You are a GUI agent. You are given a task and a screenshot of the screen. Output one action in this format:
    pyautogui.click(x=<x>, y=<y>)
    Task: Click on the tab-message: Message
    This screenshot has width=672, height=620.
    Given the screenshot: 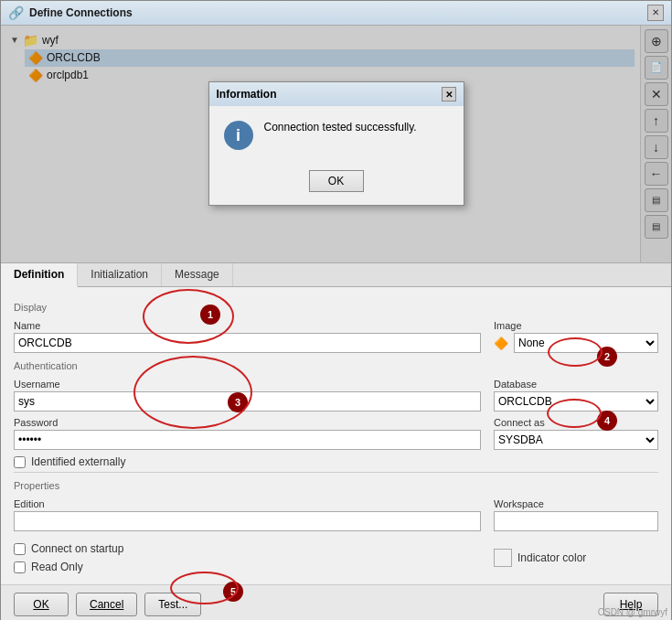 What is the action you would take?
    pyautogui.click(x=197, y=274)
    